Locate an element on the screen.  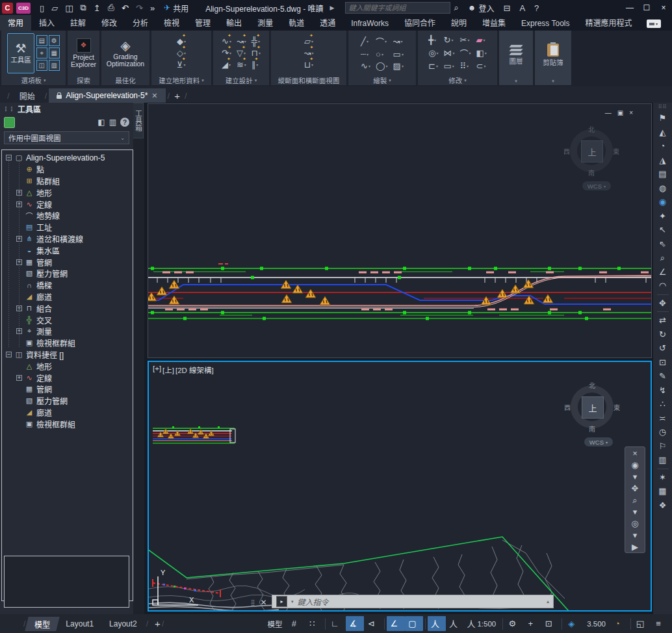
ribbon-tab: 分析 is located at coordinates (140, 23).